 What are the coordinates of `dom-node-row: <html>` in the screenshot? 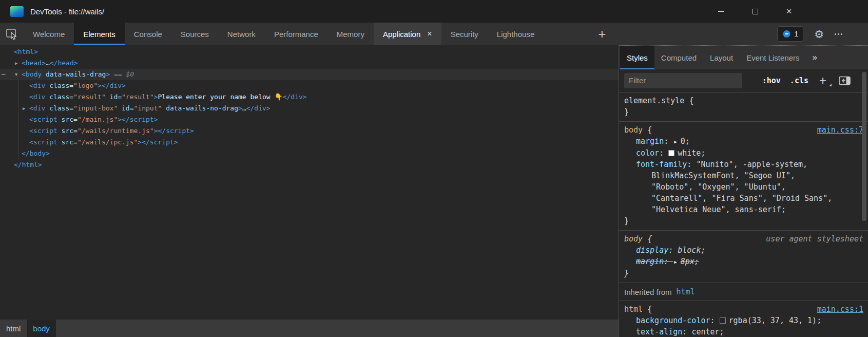 It's located at (309, 52).